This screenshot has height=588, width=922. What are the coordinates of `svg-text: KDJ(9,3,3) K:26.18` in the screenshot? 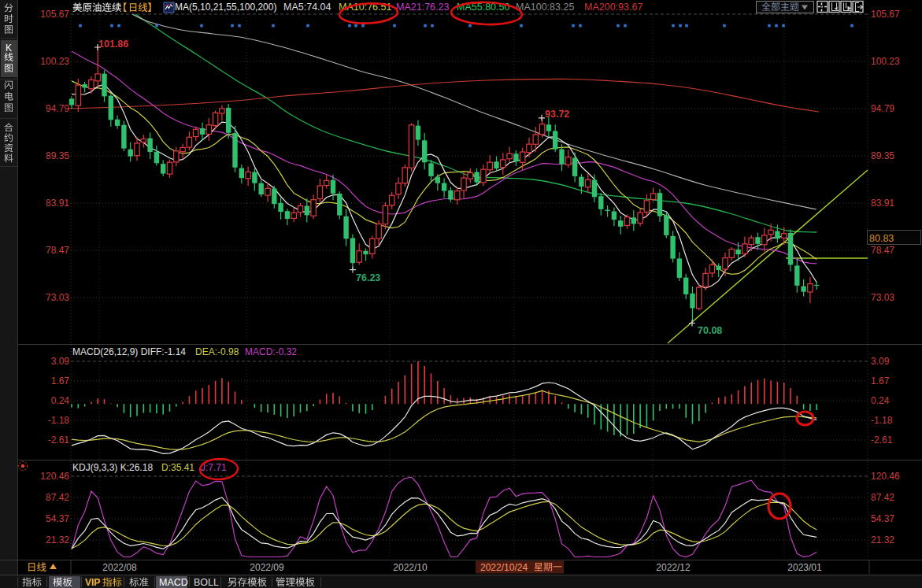 It's located at (113, 468).